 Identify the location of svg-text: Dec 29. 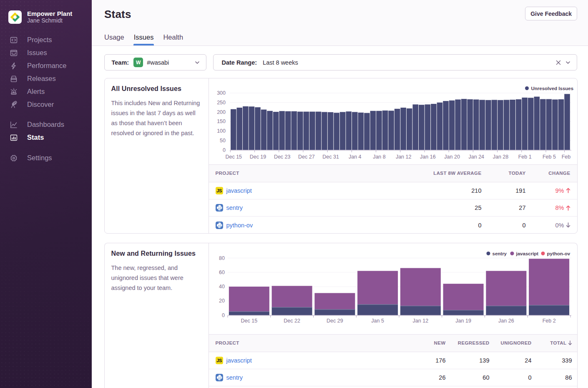
(335, 321).